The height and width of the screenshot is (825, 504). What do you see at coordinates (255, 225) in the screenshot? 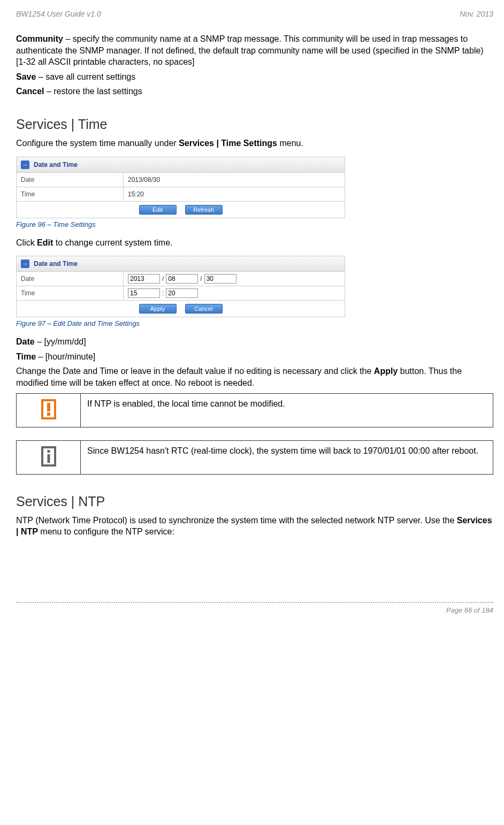
I see `fig96-caption: Figure 96 – Time Settings` at bounding box center [255, 225].